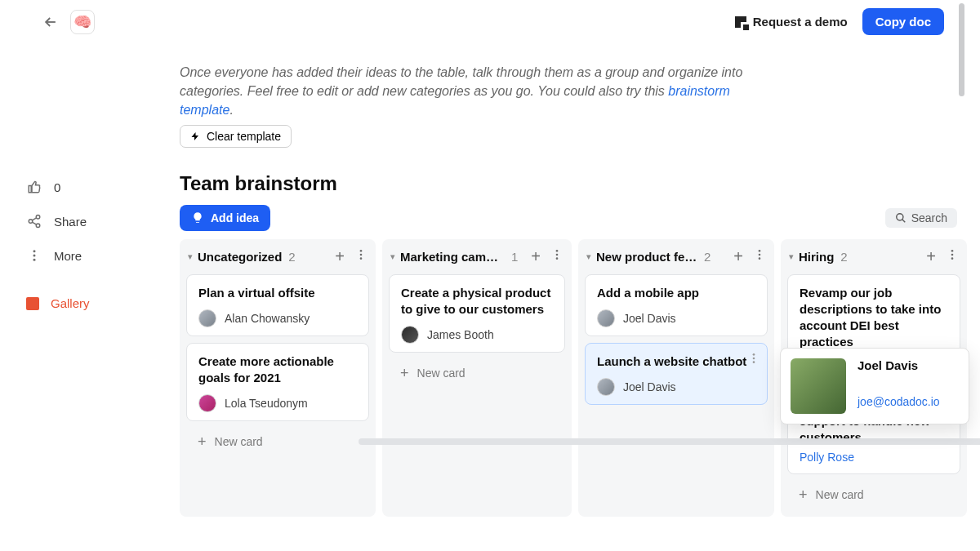 The image size is (980, 551). What do you see at coordinates (962, 50) in the screenshot?
I see `vertical-scrollbar` at bounding box center [962, 50].